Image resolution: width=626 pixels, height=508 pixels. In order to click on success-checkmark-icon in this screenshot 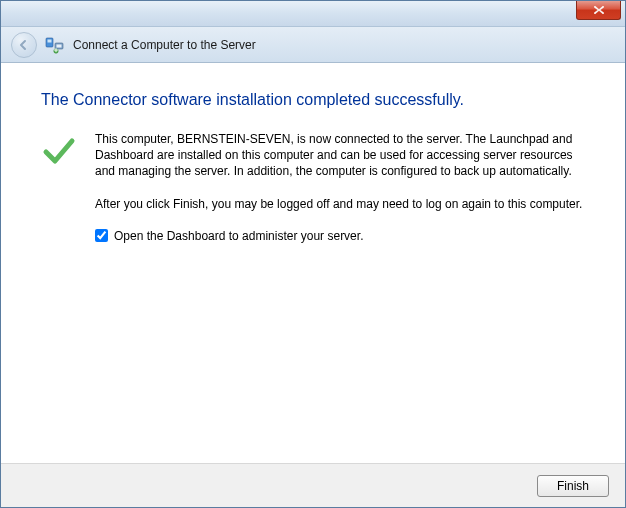, I will do `click(59, 151)`.